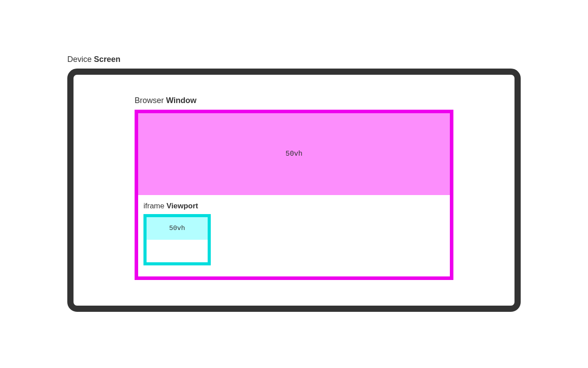 The width and height of the screenshot is (588, 368). I want to click on iframe-viewport-box: 50vh, so click(177, 240).